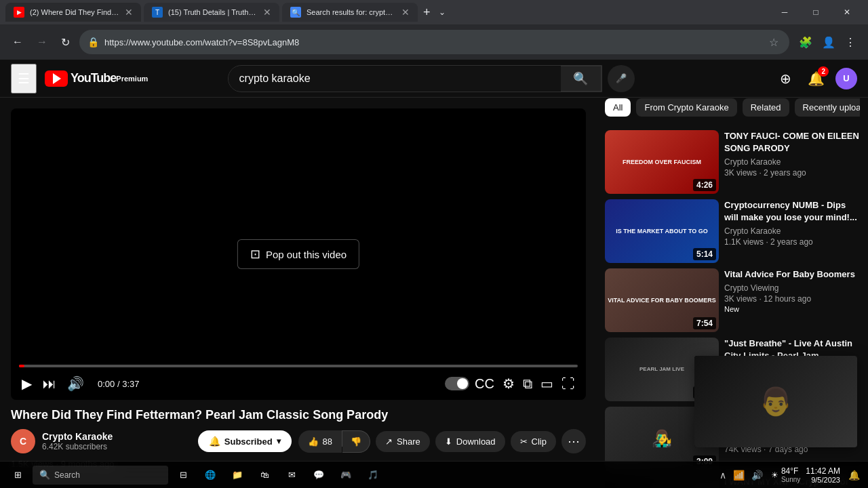 The image size is (868, 488). What do you see at coordinates (24, 79) in the screenshot?
I see `menu-button: ☰` at bounding box center [24, 79].